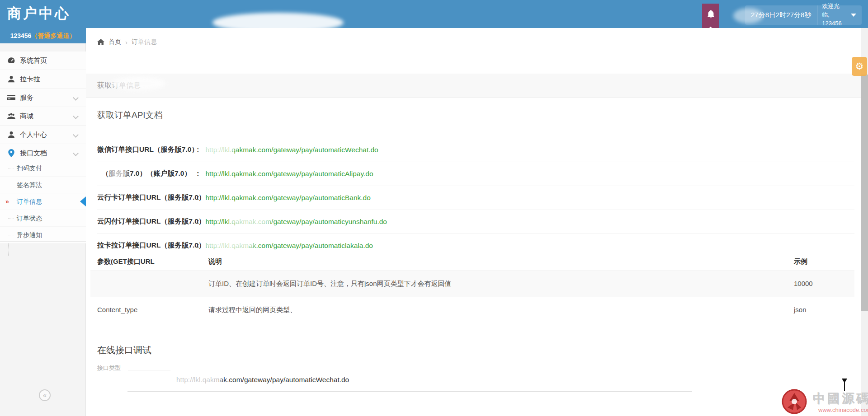  I want to click on table-row: 订单ID、在创建订单时会返回订单ID号、注意，只有json网页类型下才会有返回值…, so click(472, 284).